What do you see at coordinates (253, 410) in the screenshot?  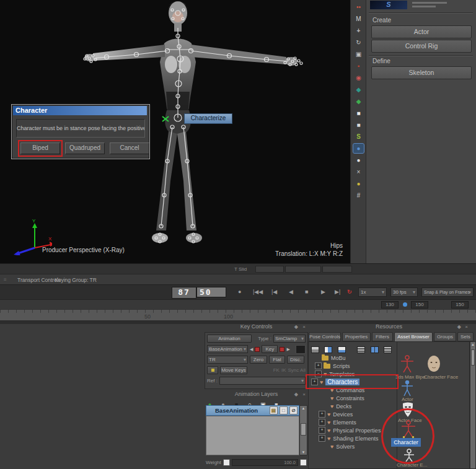 I see `base-animation-layer-row: BaseAnimation ▤ □ Ø` at bounding box center [253, 410].